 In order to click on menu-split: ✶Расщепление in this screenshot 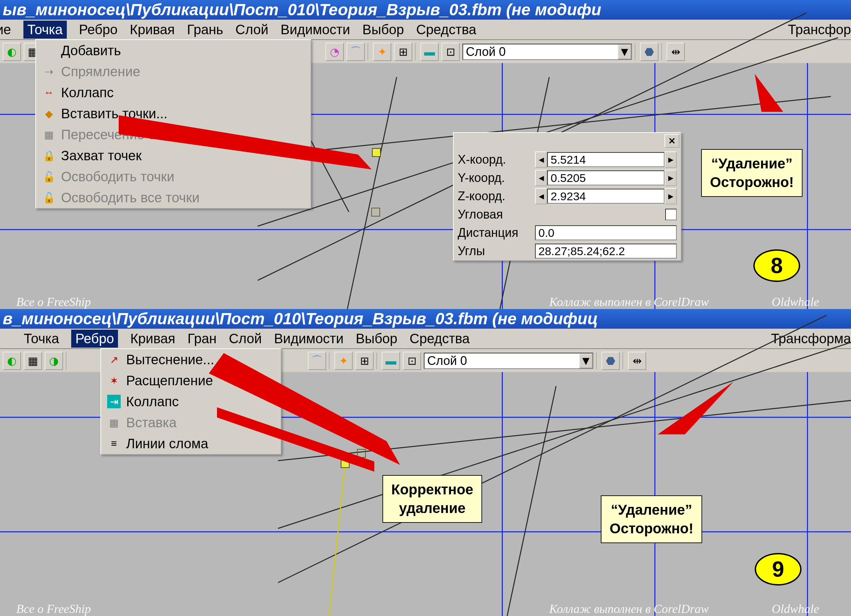, I will do `click(191, 381)`.